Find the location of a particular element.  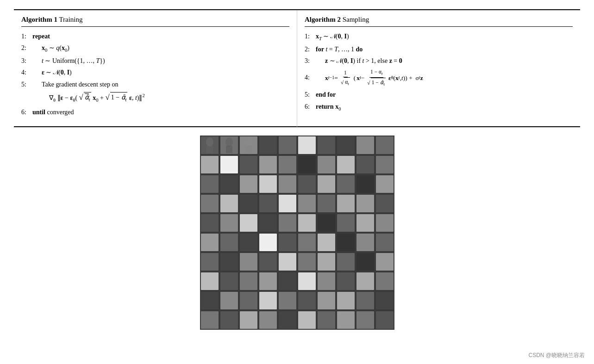

algo1-line-4: 4: ε ∼ 𝒩(0, I) is located at coordinates (156, 73).